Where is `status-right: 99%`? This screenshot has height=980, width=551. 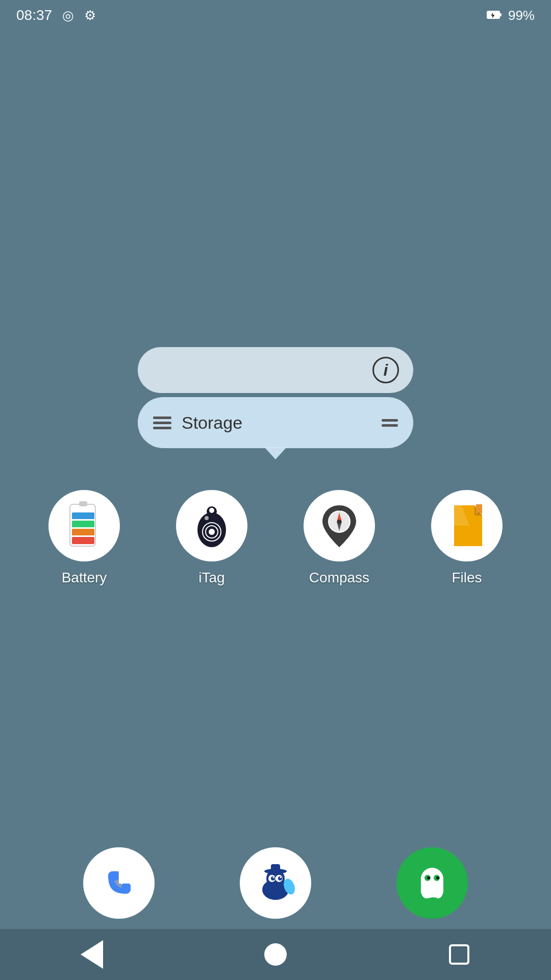
status-right: 99% is located at coordinates (511, 15).